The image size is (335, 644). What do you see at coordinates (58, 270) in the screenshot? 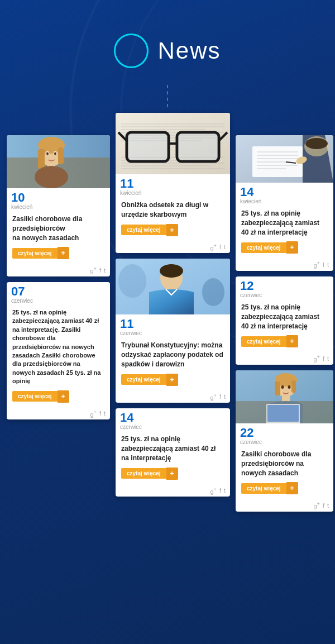
I see `card-1-socials: g+ f t` at bounding box center [58, 270].